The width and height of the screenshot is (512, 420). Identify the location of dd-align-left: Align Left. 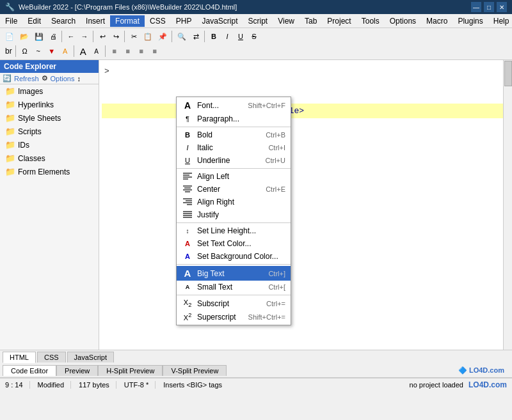
(234, 176).